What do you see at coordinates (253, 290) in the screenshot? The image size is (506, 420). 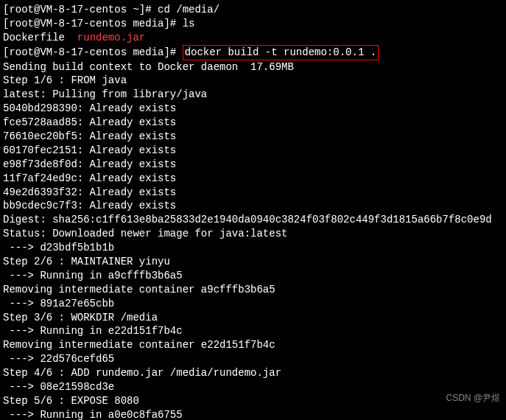 I see `removing-line: Removing intermediate container a9cfffb3…` at bounding box center [253, 290].